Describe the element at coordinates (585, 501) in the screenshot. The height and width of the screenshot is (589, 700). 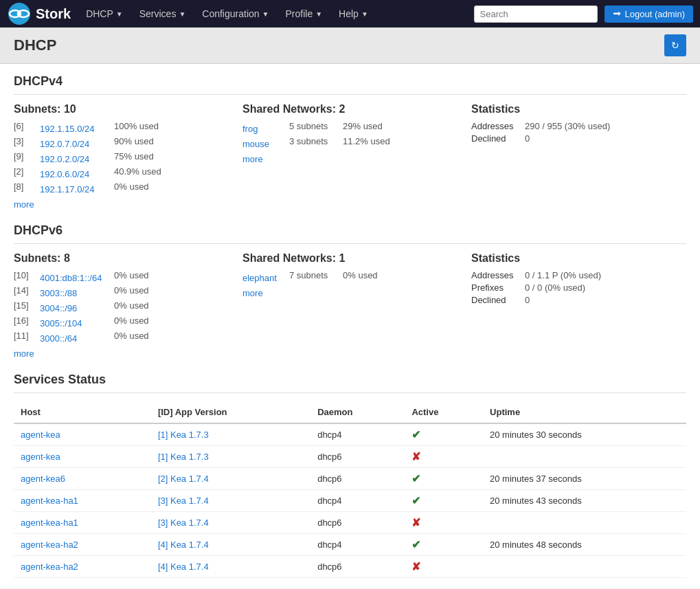
I see `uptime-cell: 20 minutes 43 seconds` at that location.